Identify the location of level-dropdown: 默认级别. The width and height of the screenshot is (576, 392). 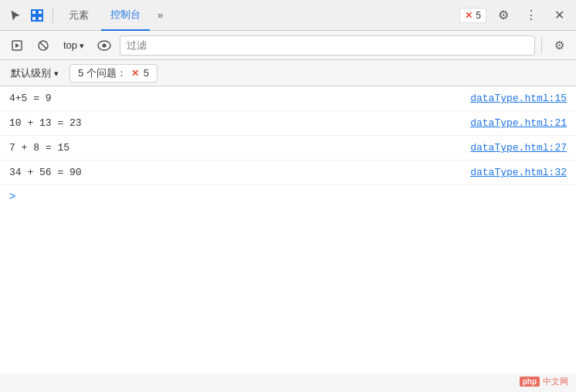
(35, 73).